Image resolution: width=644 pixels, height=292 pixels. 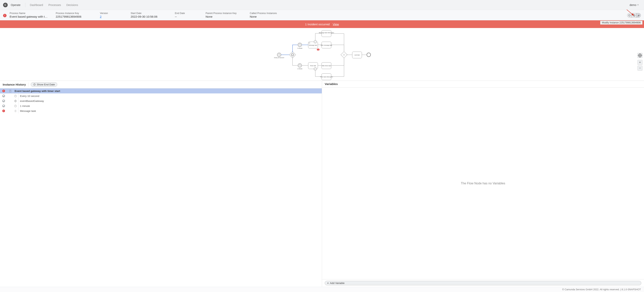 What do you see at coordinates (224, 16) in the screenshot?
I see `value-parent-key: None` at bounding box center [224, 16].